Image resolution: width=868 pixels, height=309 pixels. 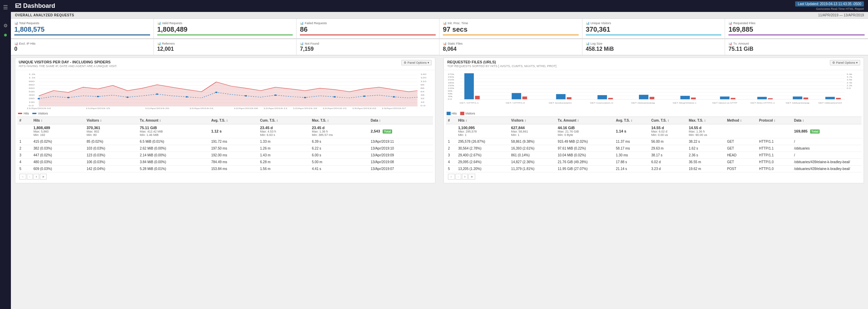 What do you see at coordinates (30, 176) in the screenshot?
I see `prev-page-btn: ‹` at bounding box center [30, 176].